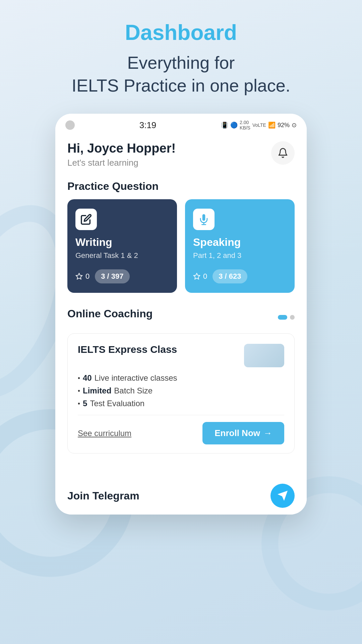  I want to click on see-curriculum-link: See curriculum, so click(105, 433).